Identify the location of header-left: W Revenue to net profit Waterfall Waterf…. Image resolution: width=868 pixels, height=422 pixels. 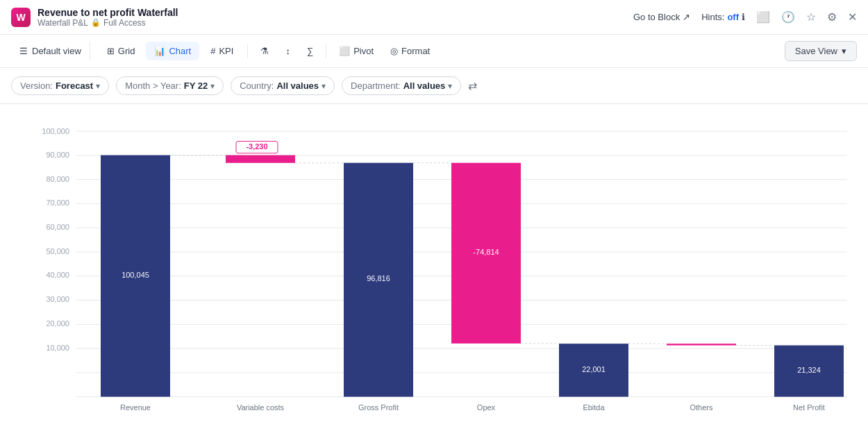
(94, 17).